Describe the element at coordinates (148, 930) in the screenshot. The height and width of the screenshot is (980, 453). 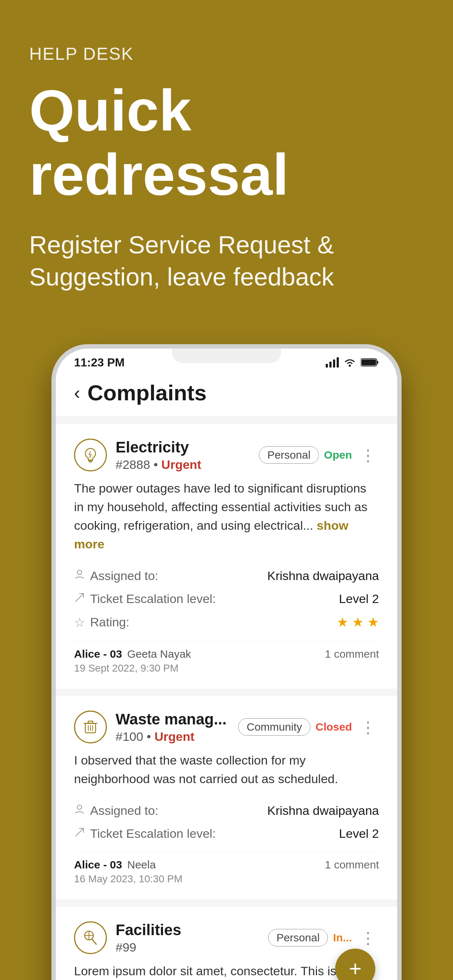
I see `card-title-facilities: Facilities` at that location.